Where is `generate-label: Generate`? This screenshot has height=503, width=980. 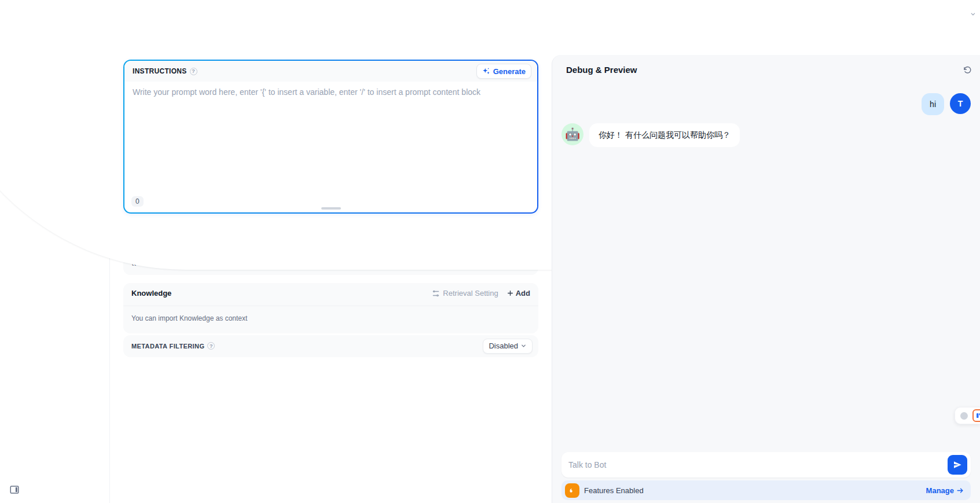
generate-label: Generate is located at coordinates (509, 72).